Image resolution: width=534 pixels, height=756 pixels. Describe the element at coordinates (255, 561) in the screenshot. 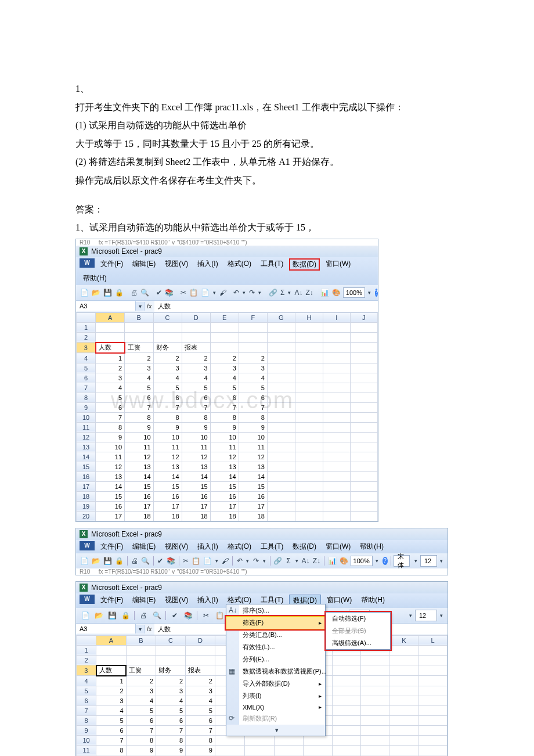

I see `redo-icon: ↷` at that location.